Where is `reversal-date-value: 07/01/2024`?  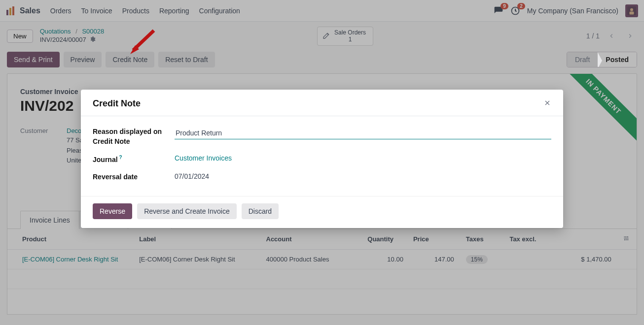 reversal-date-value: 07/01/2024 is located at coordinates (363, 176).